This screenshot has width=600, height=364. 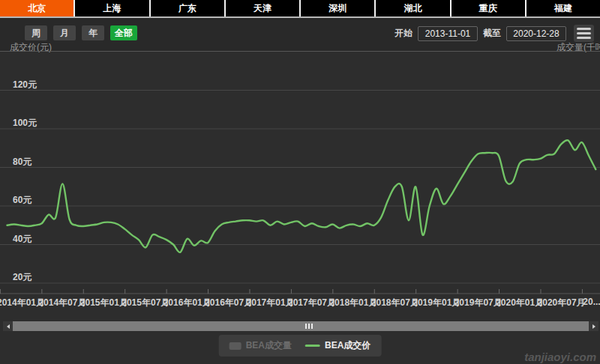 I want to click on period-button-group: 周月年全部, so click(x=81, y=33).